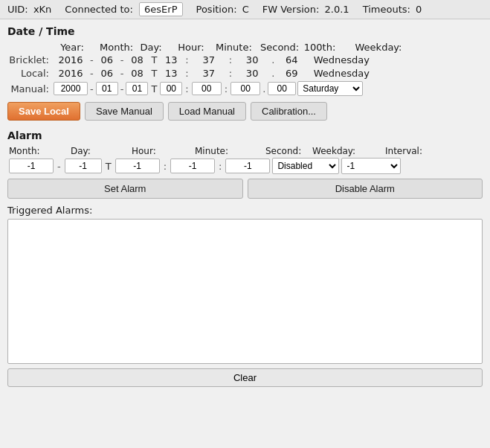 This screenshot has width=490, height=448. I want to click on save-local-button: Save Local, so click(44, 112).